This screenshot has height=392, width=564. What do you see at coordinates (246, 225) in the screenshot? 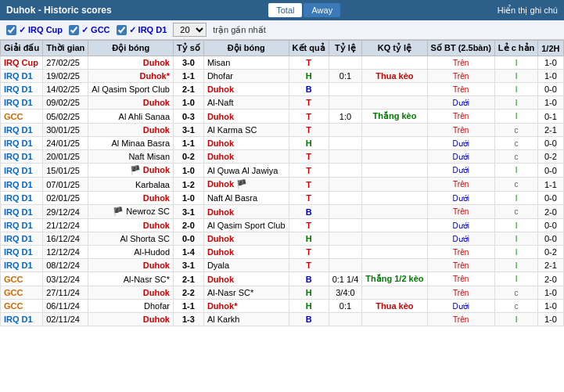
I see `cell-team-away: Al Qasim Sport Club` at bounding box center [246, 225].